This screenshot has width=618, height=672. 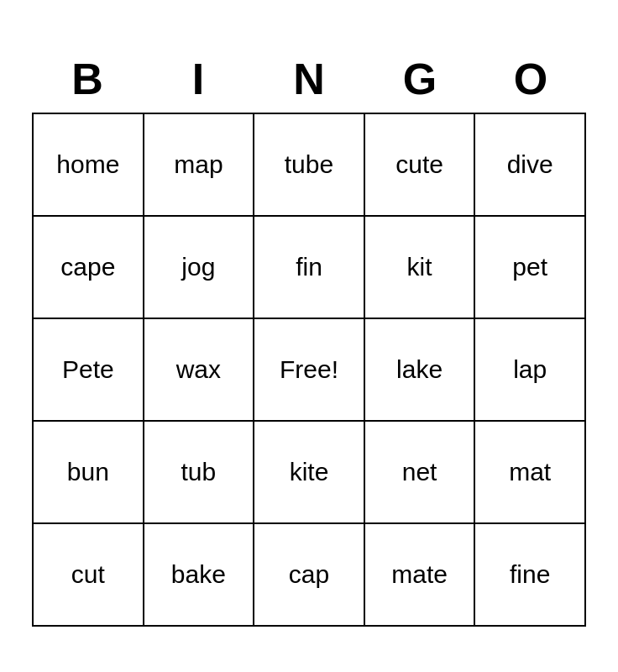 I want to click on bingo-cell-1-0: cape, so click(x=89, y=267).